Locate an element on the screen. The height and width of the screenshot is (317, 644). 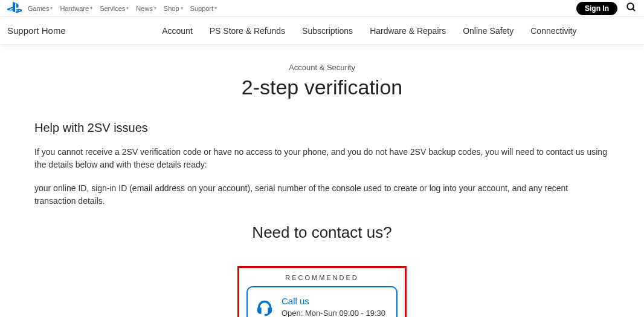
body-paragraph-1: If you cannot receive a 2SV verification… is located at coordinates (322, 158).